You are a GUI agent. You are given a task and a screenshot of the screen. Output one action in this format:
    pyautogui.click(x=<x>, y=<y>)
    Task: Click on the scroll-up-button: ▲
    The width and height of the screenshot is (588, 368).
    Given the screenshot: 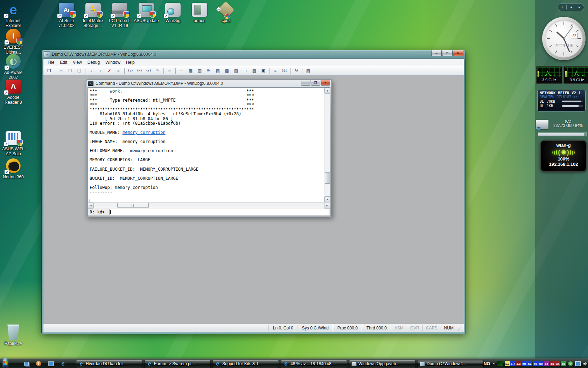 What is the action you would take?
    pyautogui.click(x=327, y=90)
    